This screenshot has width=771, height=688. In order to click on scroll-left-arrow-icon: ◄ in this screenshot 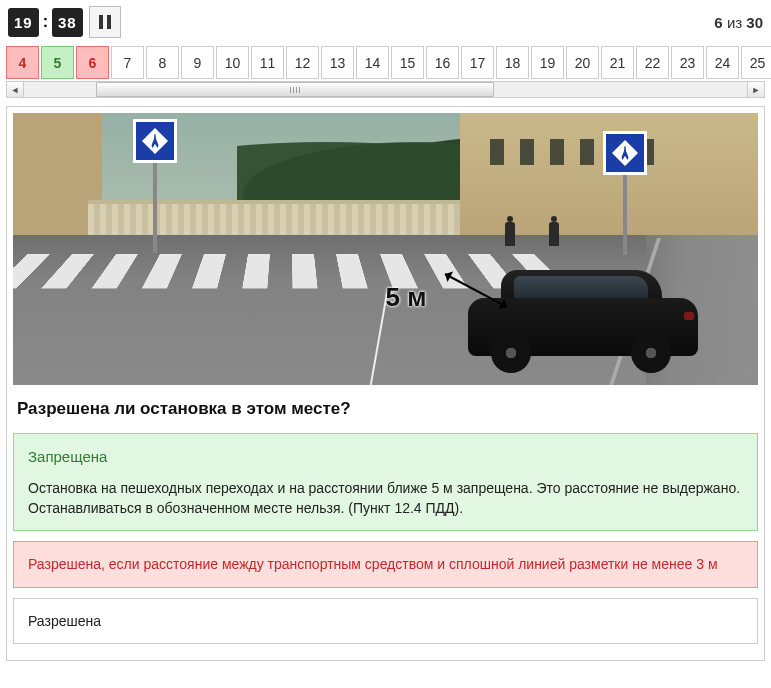, I will do `click(16, 90)`.